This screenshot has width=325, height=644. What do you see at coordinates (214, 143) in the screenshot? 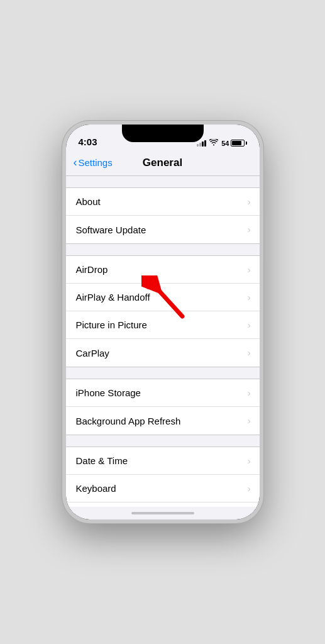
I see `wifi-icon` at bounding box center [214, 143].